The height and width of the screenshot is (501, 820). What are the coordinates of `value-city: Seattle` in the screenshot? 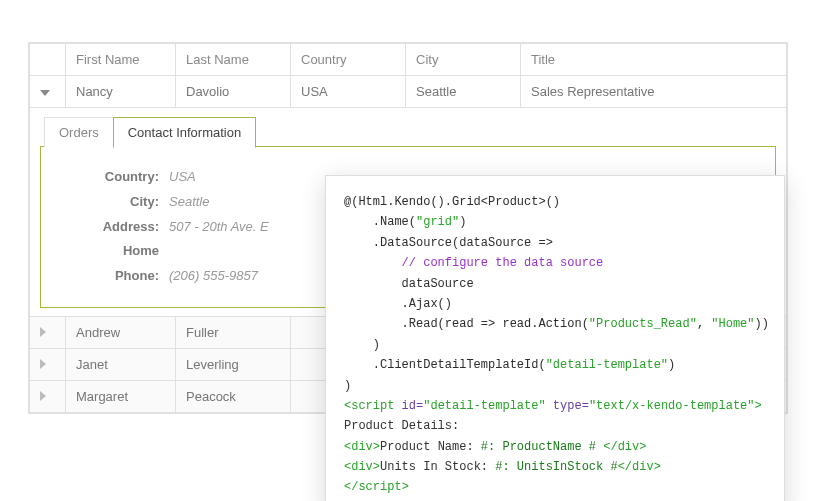 It's located at (189, 202).